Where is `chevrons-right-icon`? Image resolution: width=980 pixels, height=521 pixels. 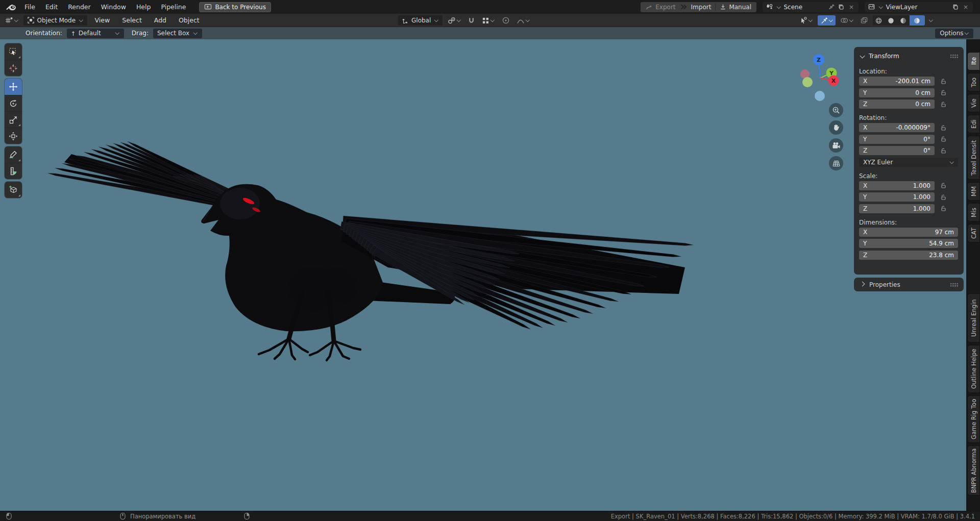 chevrons-right-icon is located at coordinates (683, 7).